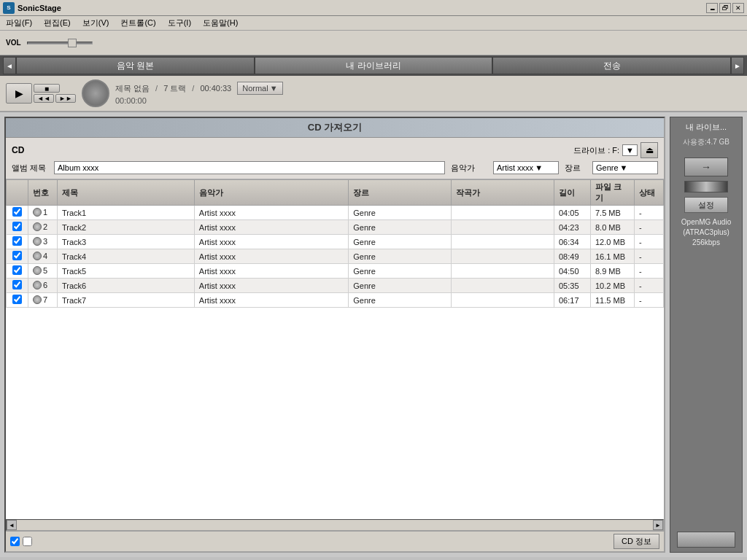  Describe the element at coordinates (335, 525) in the screenshot. I see `horizontal-scrollbar: ◄ ►` at that location.